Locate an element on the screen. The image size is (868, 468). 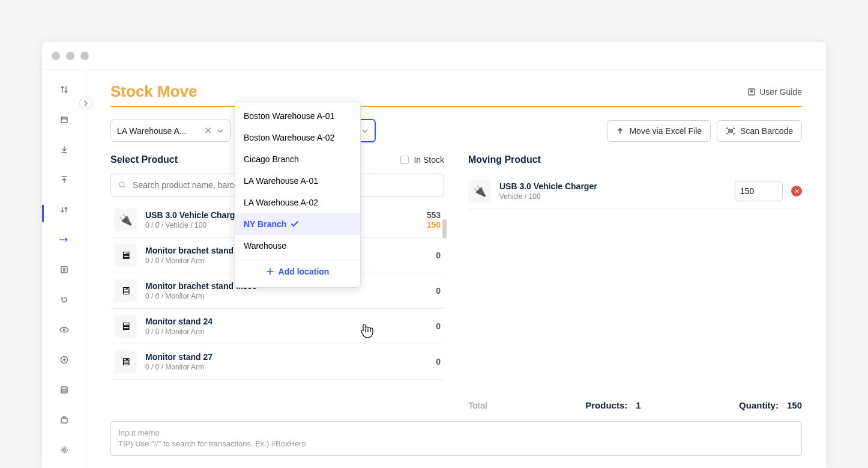
plus-circle-icon is located at coordinates (64, 360).